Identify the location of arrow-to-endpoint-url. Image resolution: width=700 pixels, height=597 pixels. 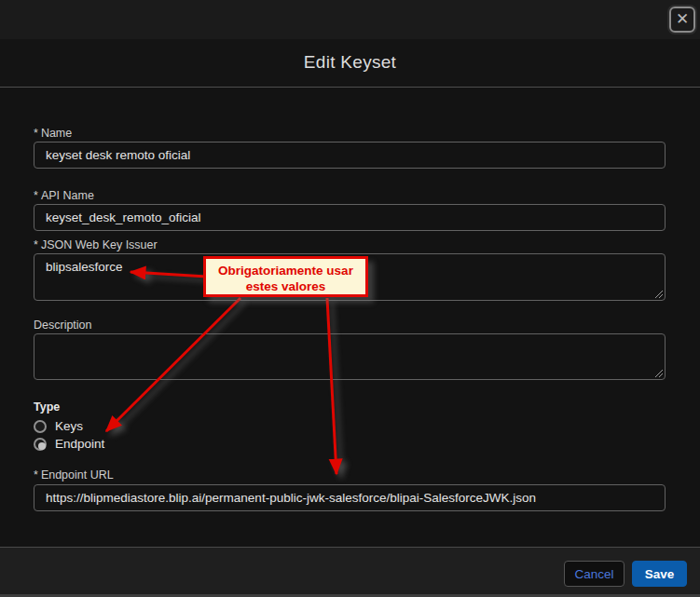
(332, 386).